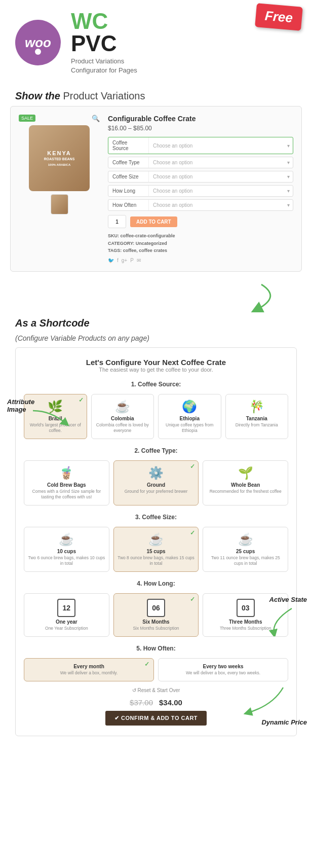  What do you see at coordinates (156, 384) in the screenshot?
I see `step1-title: 1. Coffee Source:` at bounding box center [156, 384].